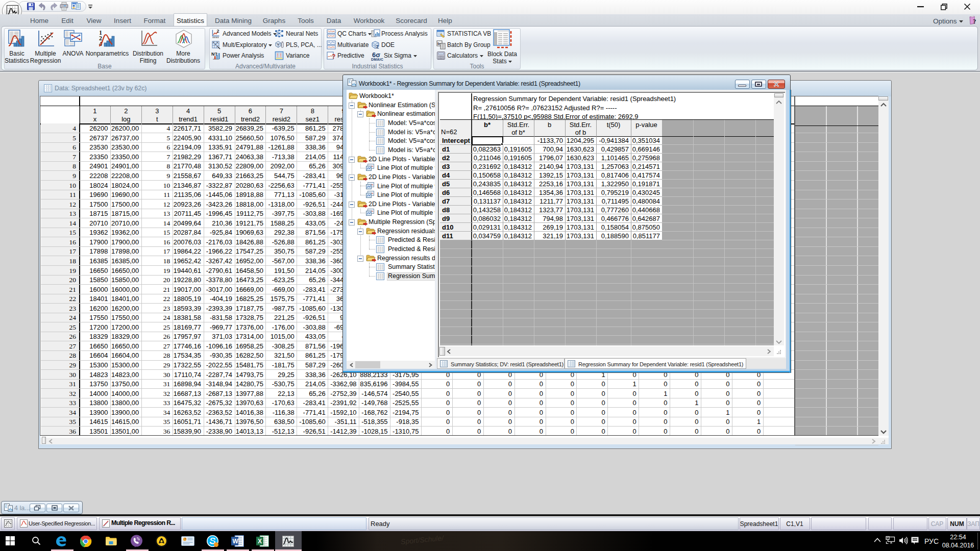  Describe the element at coordinates (260, 541) in the screenshot. I see `svg-text: X` at that location.